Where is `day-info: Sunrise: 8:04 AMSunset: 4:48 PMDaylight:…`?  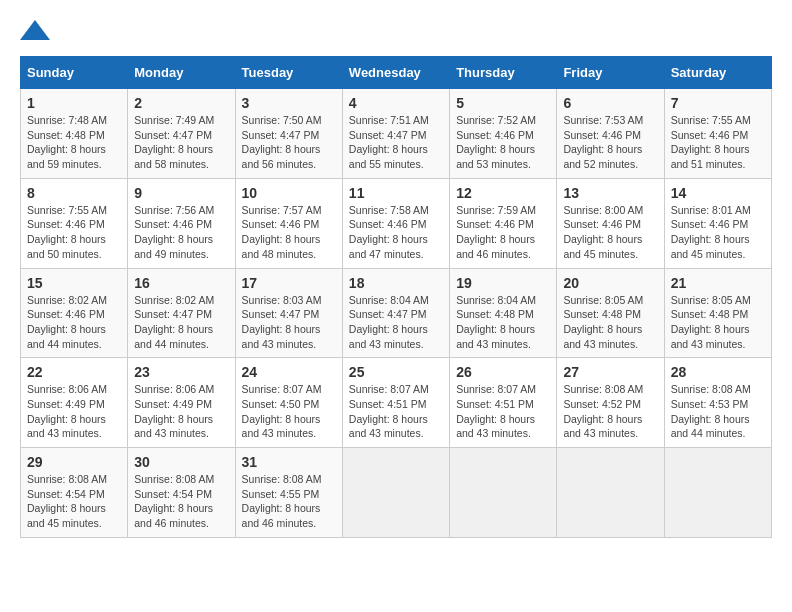
day-info: Sunrise: 8:04 AMSunset: 4:48 PMDaylight:… is located at coordinates (503, 322).